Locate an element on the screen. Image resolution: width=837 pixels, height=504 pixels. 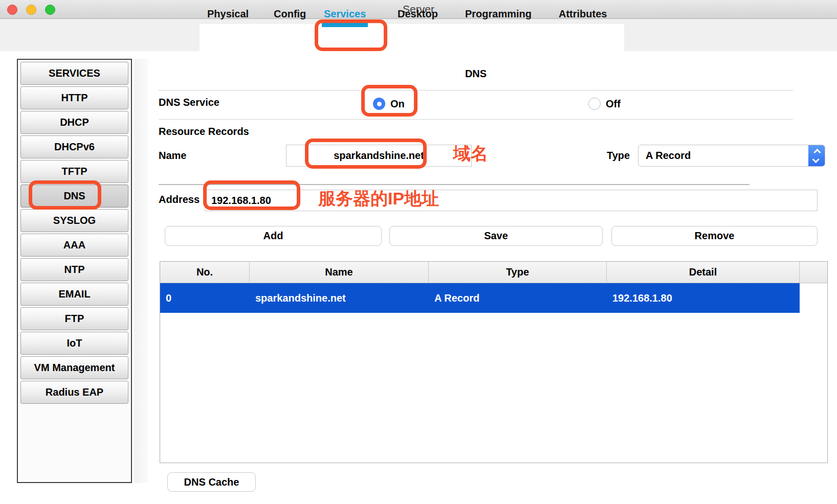
table-cell: 0 is located at coordinates (205, 298).